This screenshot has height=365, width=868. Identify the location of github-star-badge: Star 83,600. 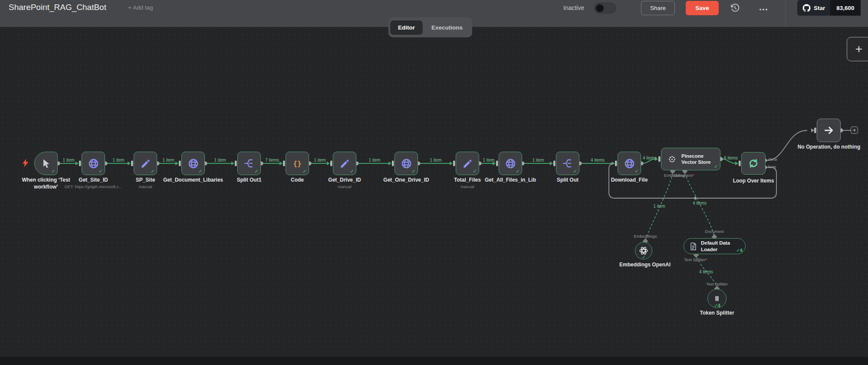
(829, 8).